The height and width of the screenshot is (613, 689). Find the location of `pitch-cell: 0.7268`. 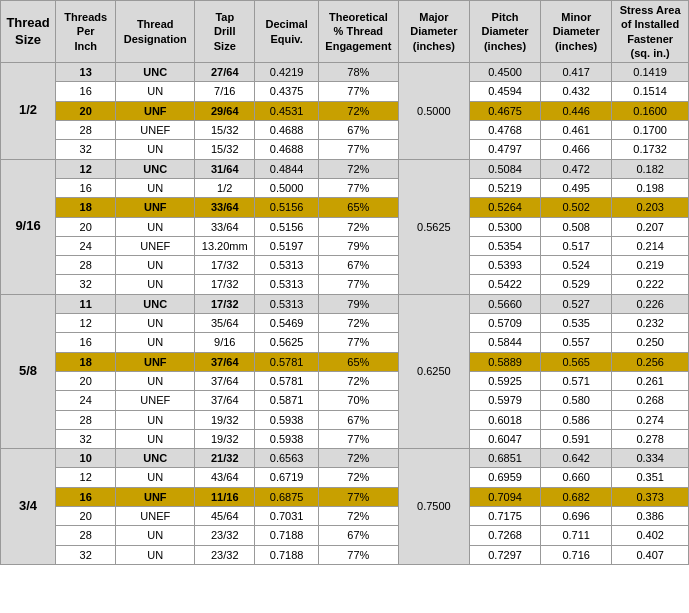

pitch-cell: 0.7268 is located at coordinates (504, 536).